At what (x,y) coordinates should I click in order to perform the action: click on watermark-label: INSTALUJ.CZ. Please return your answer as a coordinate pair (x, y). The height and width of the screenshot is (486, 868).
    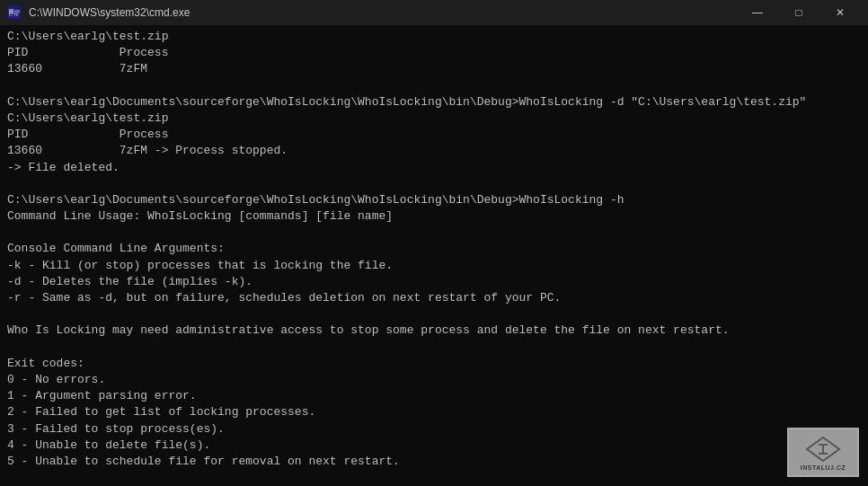
    Looking at the image, I should click on (823, 467).